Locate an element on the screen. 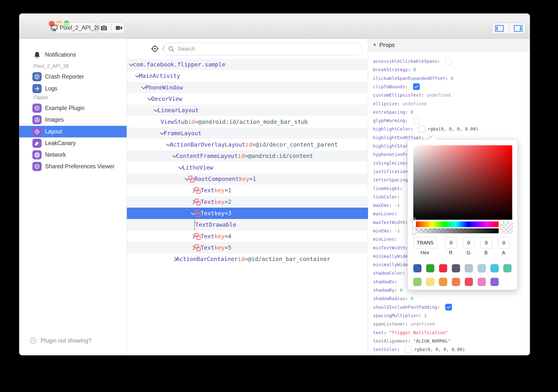 The width and height of the screenshot is (558, 392). prop-row-linkColor: linkColor: is located at coordinates (388, 197).